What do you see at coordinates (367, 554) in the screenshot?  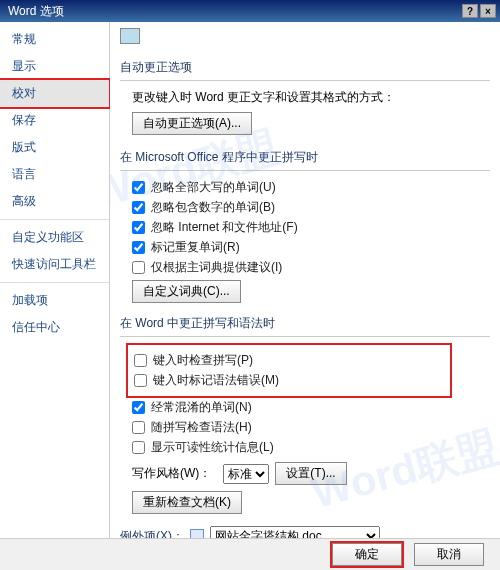 I see `ok-button: 确定` at bounding box center [367, 554].